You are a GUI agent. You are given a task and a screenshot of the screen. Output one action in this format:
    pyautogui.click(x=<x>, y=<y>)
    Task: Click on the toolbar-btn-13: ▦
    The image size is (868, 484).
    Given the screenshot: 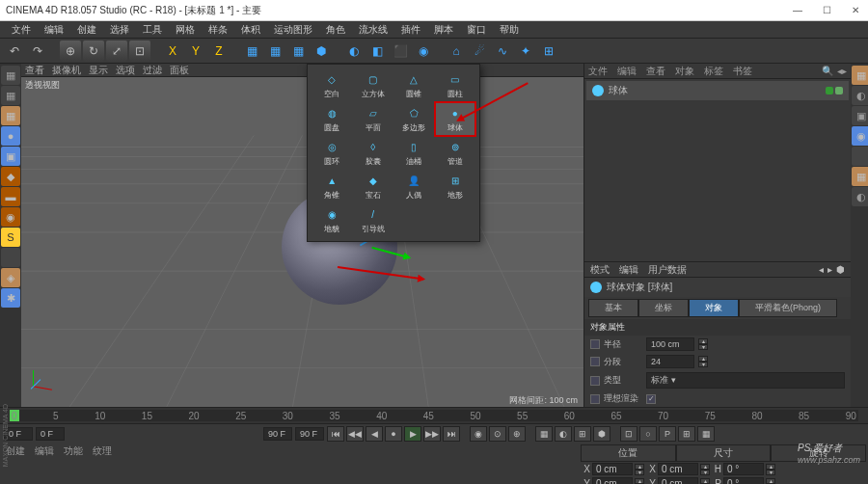 What is the action you would take?
    pyautogui.click(x=275, y=51)
    